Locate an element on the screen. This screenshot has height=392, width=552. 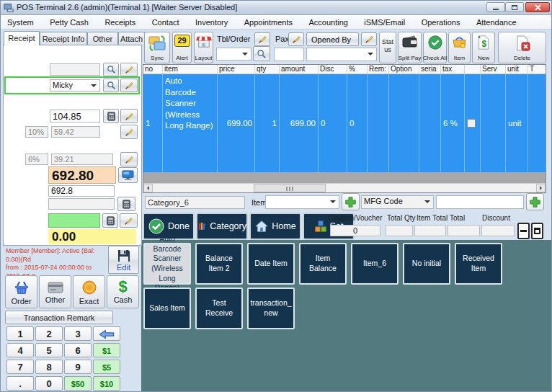
tbl-order-select is located at coordinates (233, 54).